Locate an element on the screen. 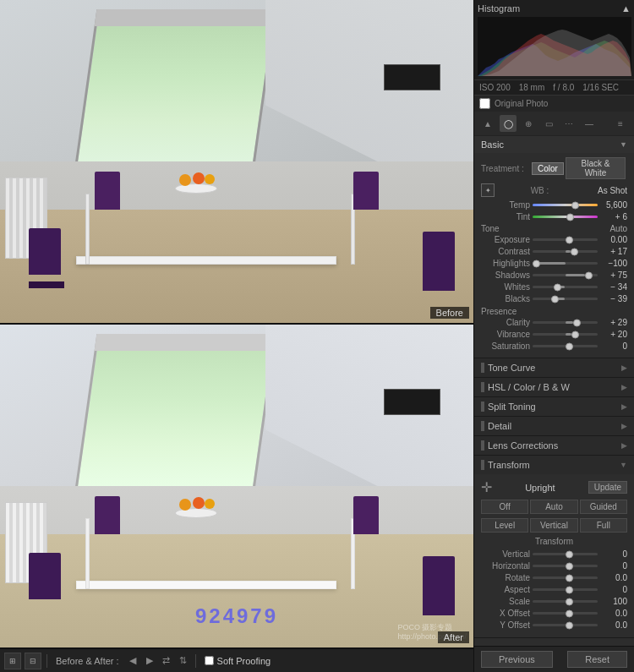 Image resolution: width=634 pixels, height=672 pixels. reset-btn: Reset is located at coordinates (597, 659).